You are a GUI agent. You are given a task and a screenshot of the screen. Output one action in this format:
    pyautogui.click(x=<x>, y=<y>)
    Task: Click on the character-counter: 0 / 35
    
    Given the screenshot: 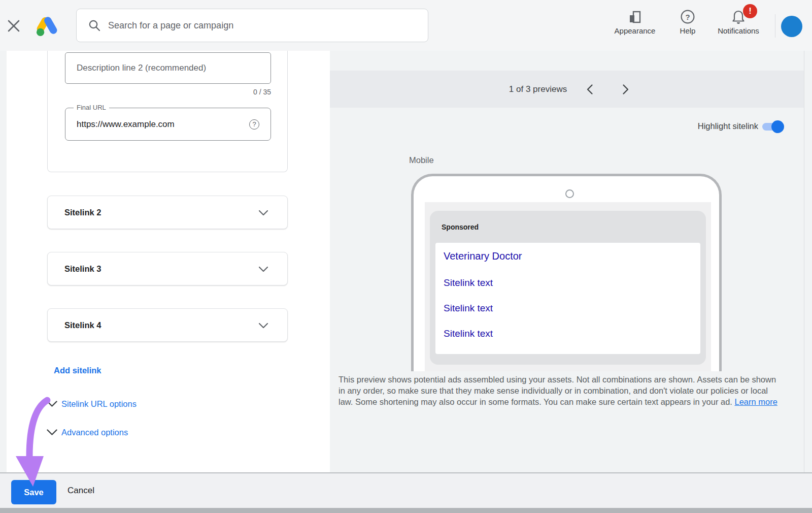 What is the action you would take?
    pyautogui.click(x=168, y=92)
    